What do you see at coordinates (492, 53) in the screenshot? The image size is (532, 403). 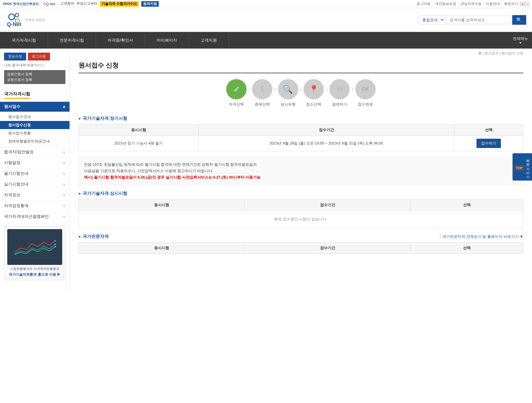 I see `breadcrumb-parent: 원서접수` at bounding box center [492, 53].